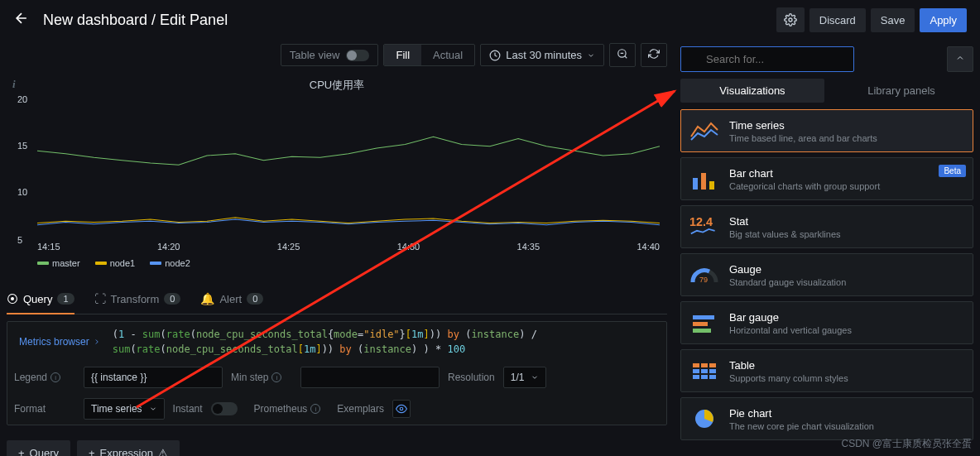  Describe the element at coordinates (525, 377) in the screenshot. I see `resolution-select: 1/1` at that location.